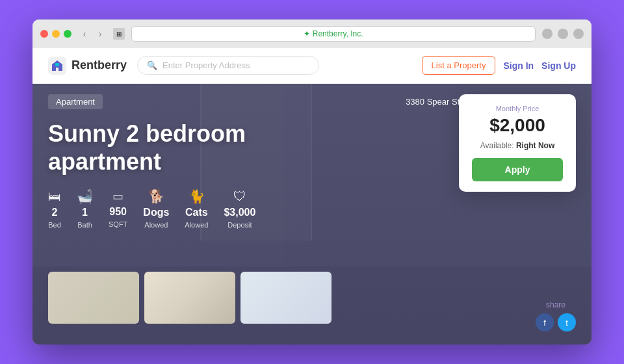 This screenshot has width=624, height=364. I want to click on bed-icon: 🛏, so click(55, 196).